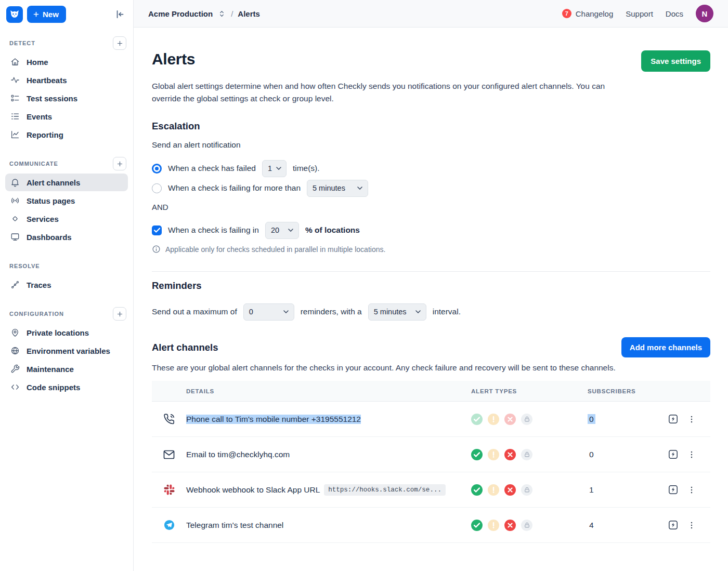  Describe the element at coordinates (157, 230) in the screenshot. I see `check-icon` at that location.